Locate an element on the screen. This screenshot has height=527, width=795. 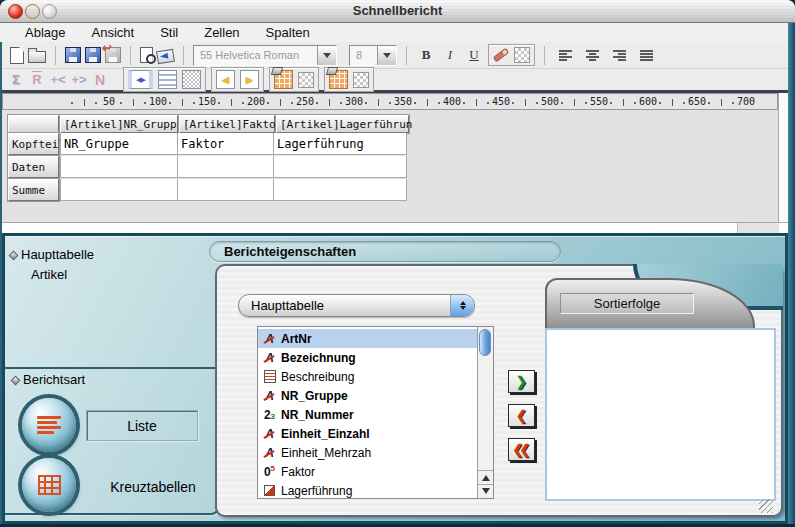
underline-button: U is located at coordinates (474, 55).